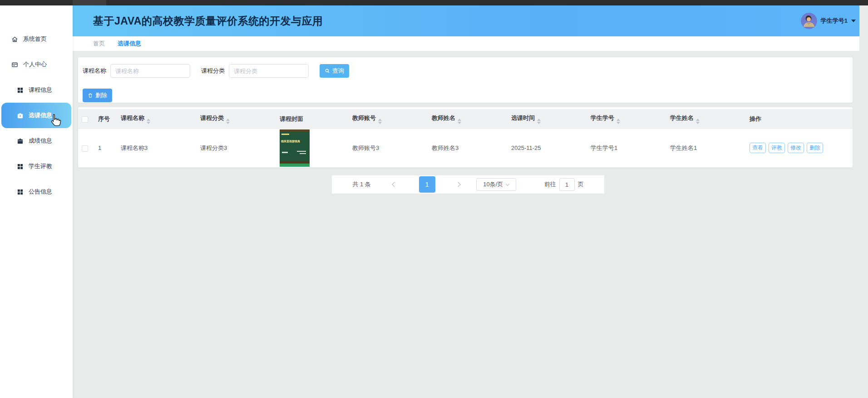  I want to click on goto-suffix: 页, so click(581, 184).